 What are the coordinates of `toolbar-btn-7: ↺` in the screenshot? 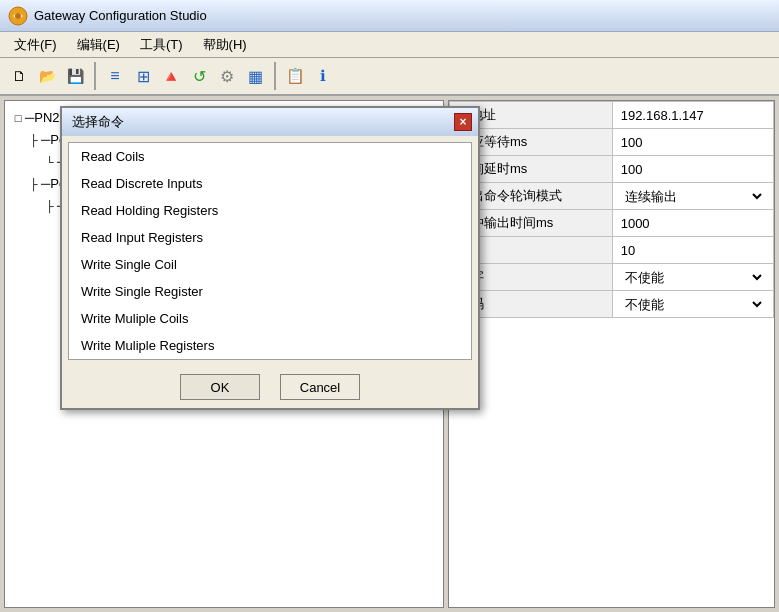 It's located at (199, 76).